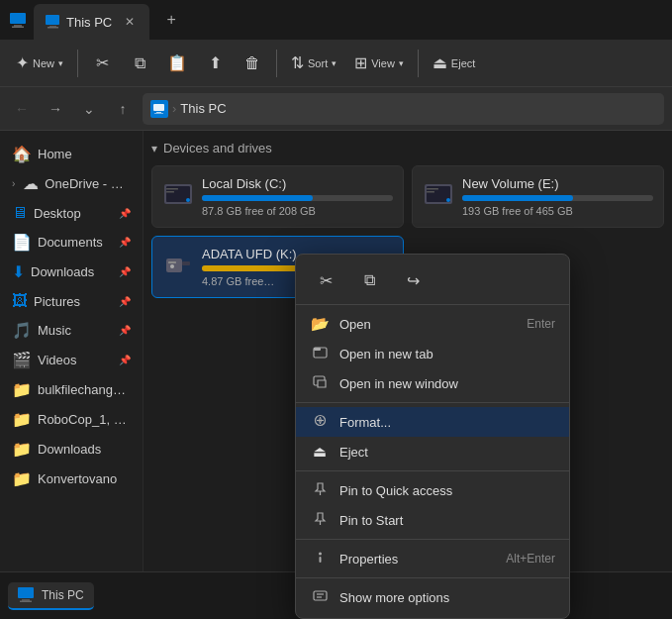  I want to click on home-icon: 🏠, so click(22, 155).